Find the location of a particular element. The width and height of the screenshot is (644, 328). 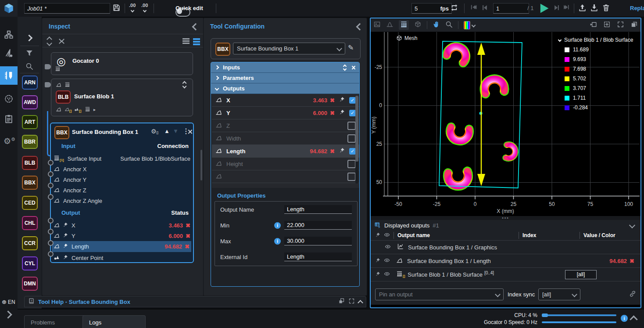

chevron-up-icon is located at coordinates (361, 303).